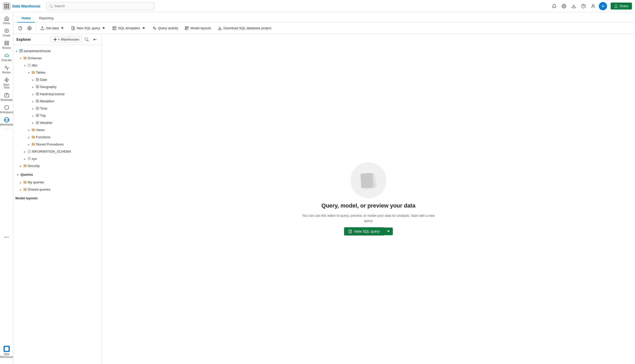 The image size is (635, 364). What do you see at coordinates (87, 40) in the screenshot?
I see `explorer-search-button` at bounding box center [87, 40].